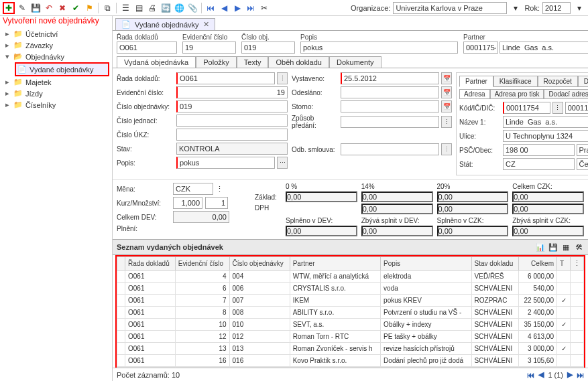  I want to click on org-dropdown-icon: ▾, so click(516, 8).